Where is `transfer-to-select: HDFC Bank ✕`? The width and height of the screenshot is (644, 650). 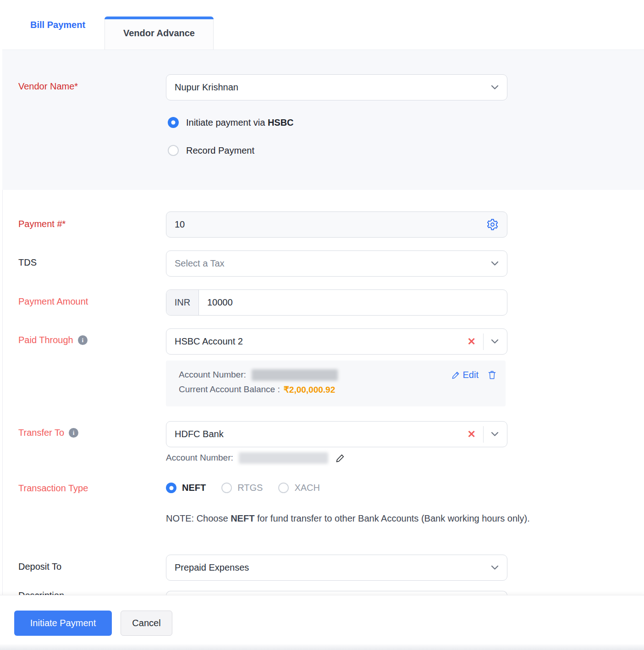 transfer-to-select: HDFC Bank ✕ is located at coordinates (336, 434).